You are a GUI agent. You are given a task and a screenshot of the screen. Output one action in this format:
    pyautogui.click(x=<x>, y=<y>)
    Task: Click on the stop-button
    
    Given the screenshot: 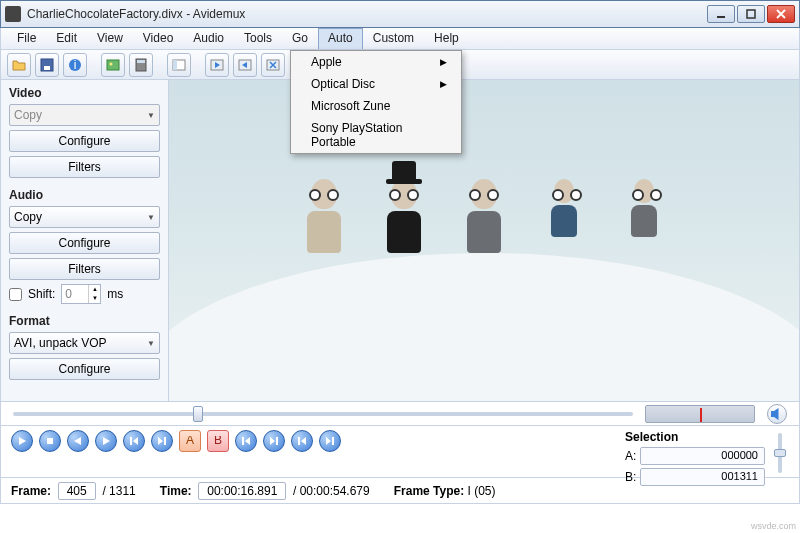 What is the action you would take?
    pyautogui.click(x=50, y=441)
    